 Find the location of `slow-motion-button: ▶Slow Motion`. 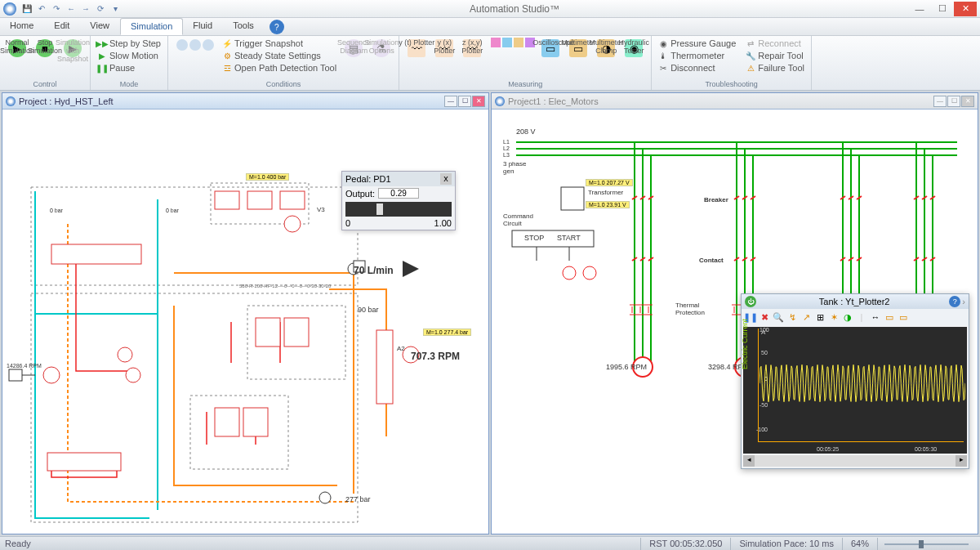

slow-motion-button: ▶Slow Motion is located at coordinates (129, 56).